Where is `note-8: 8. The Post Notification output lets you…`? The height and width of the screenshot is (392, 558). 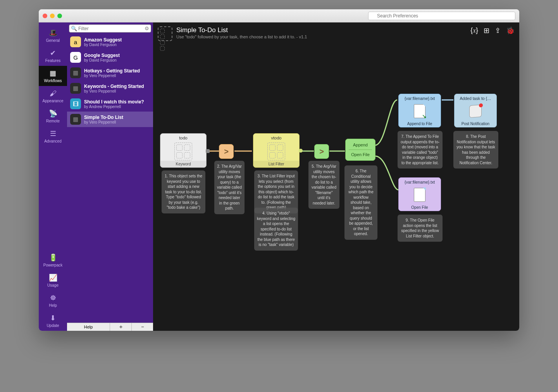
note-8: 8. The Post Notification output lets you… is located at coordinates (476, 150).